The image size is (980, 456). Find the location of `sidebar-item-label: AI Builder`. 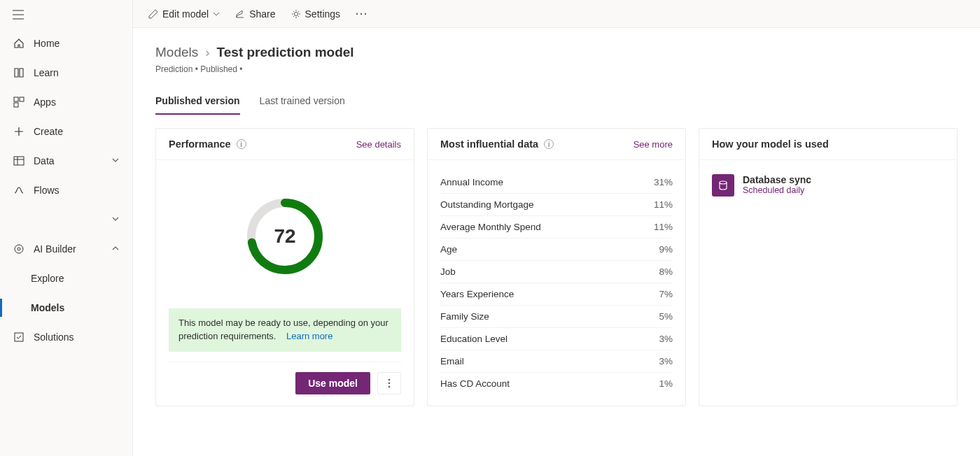

sidebar-item-label: AI Builder is located at coordinates (55, 249).